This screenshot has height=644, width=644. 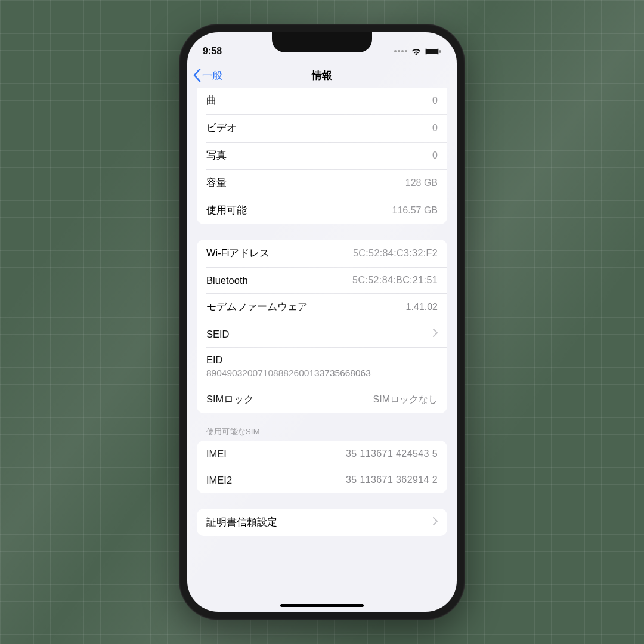 What do you see at coordinates (242, 522) in the screenshot?
I see `row-label: 証明書信頼設定` at bounding box center [242, 522].